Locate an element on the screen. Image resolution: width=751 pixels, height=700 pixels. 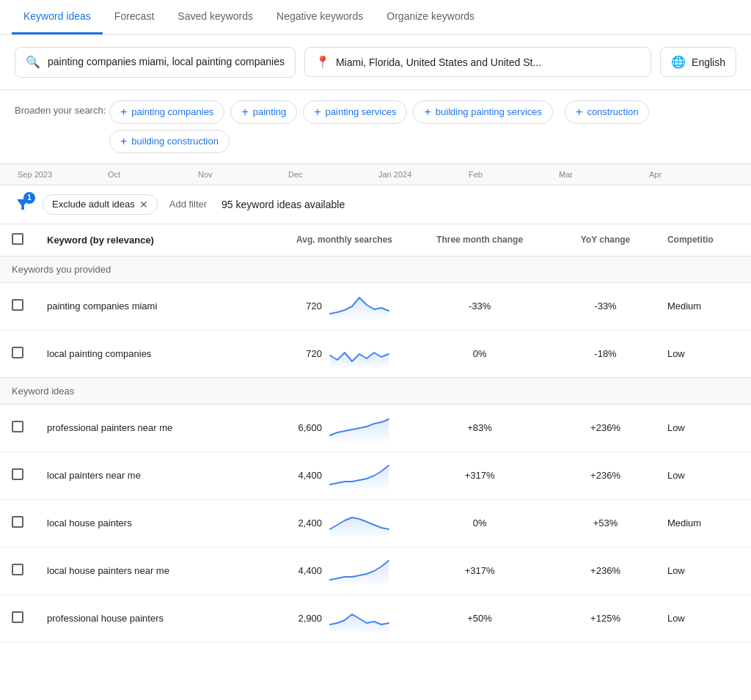
section-header-row: Keywords you provided is located at coordinates (376, 269).